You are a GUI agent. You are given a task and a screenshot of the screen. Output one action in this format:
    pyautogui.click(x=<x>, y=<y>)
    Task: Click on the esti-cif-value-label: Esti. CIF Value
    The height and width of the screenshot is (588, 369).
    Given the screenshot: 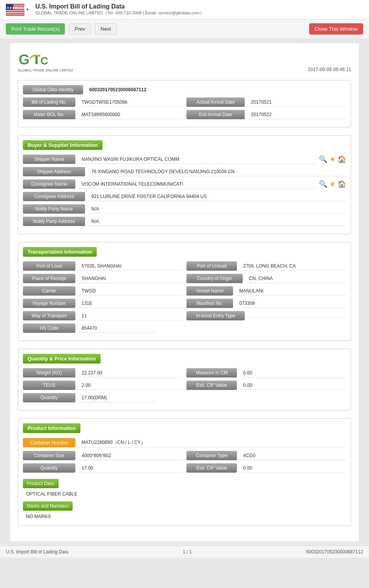 What is the action you would take?
    pyautogui.click(x=212, y=385)
    